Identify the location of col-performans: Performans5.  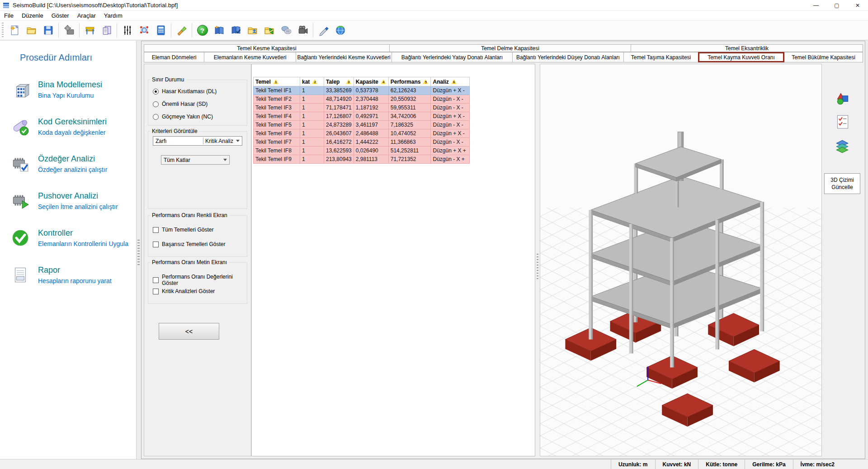
(410, 82).